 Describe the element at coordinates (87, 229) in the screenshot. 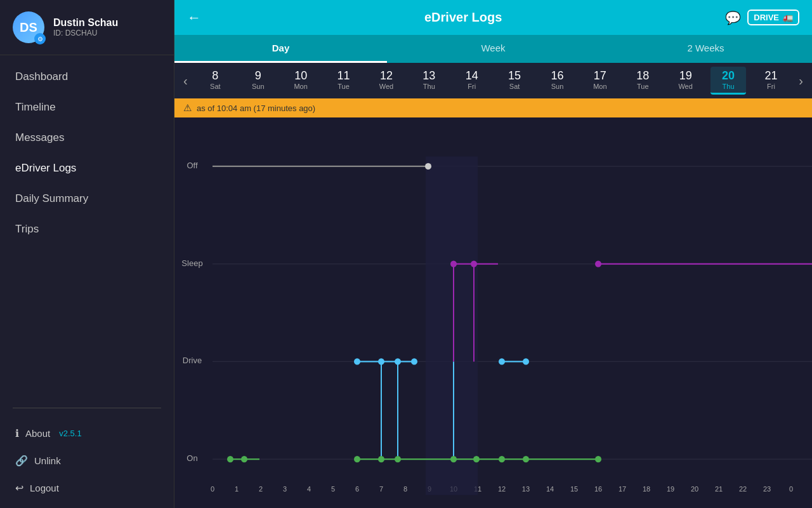

I see `sidebar-item-trips: Trips` at that location.